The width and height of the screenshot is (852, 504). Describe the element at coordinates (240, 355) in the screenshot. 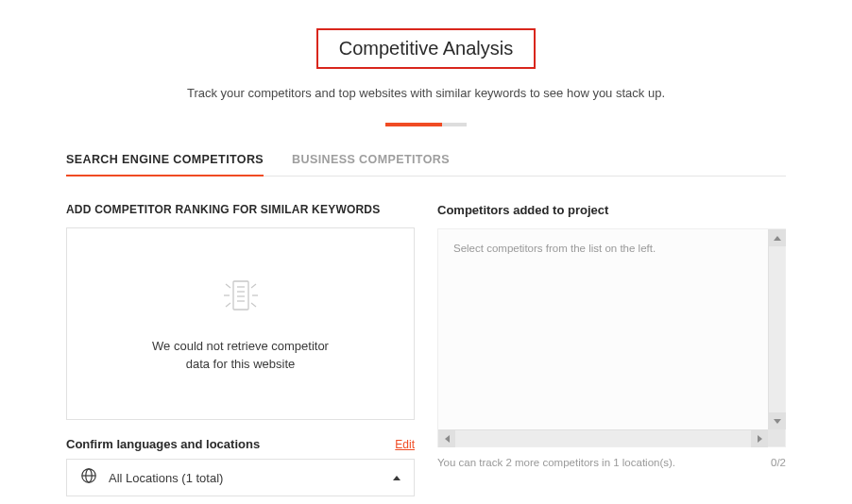

I see `empty-state-message: We could not retrieve competitor data fo…` at that location.